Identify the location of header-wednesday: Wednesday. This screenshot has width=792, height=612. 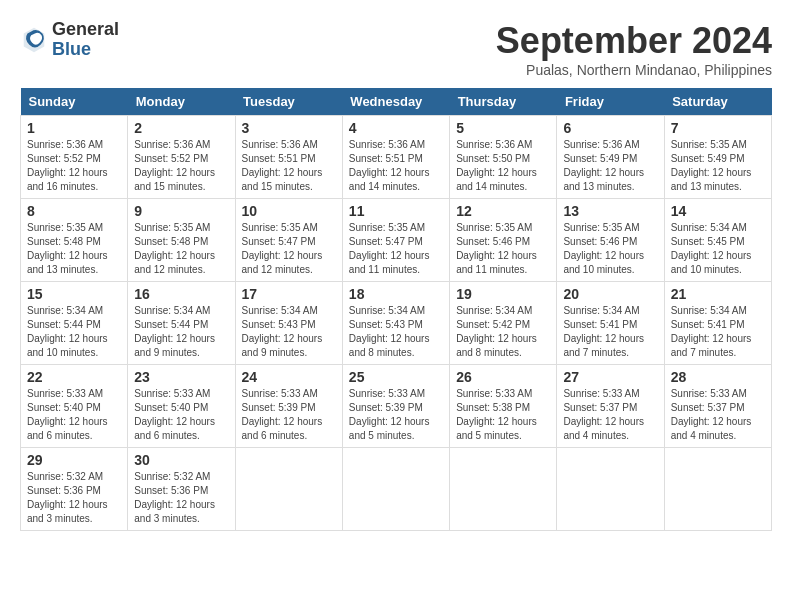
(396, 102).